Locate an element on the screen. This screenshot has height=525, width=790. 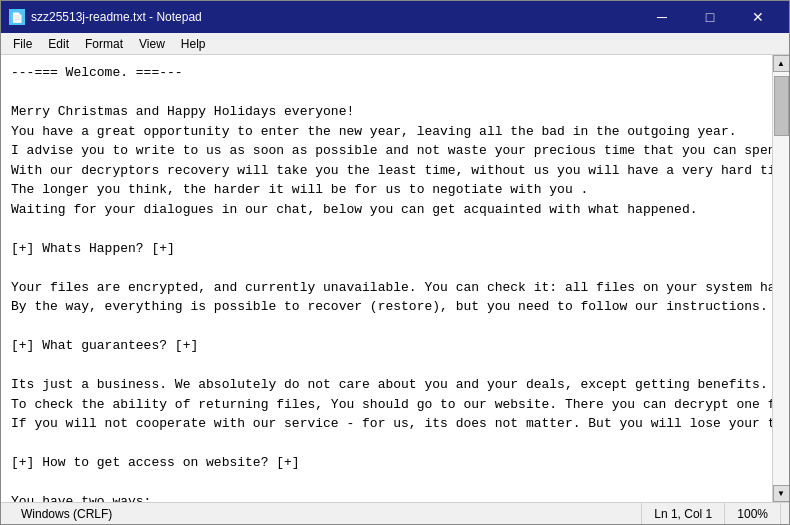
title-bar-left: 📄 szz25513j-readme.txt - Notepad is located at coordinates (106, 17).